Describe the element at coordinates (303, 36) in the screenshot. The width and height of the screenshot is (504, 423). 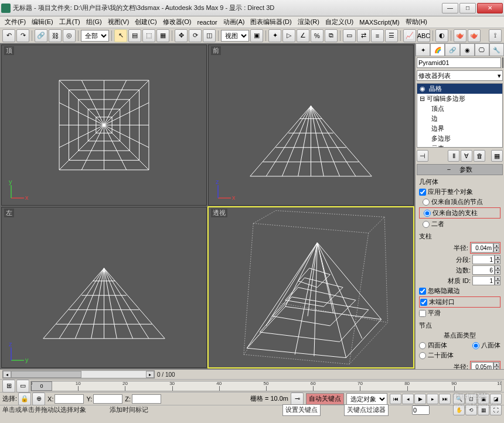
I see `angle-snap-button: ∠` at that location.